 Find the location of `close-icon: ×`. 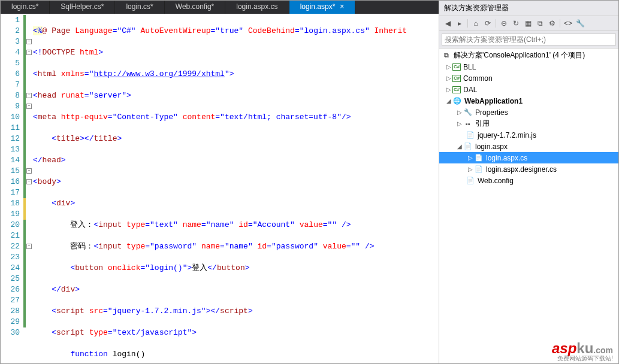

close-icon: × is located at coordinates (342, 7).